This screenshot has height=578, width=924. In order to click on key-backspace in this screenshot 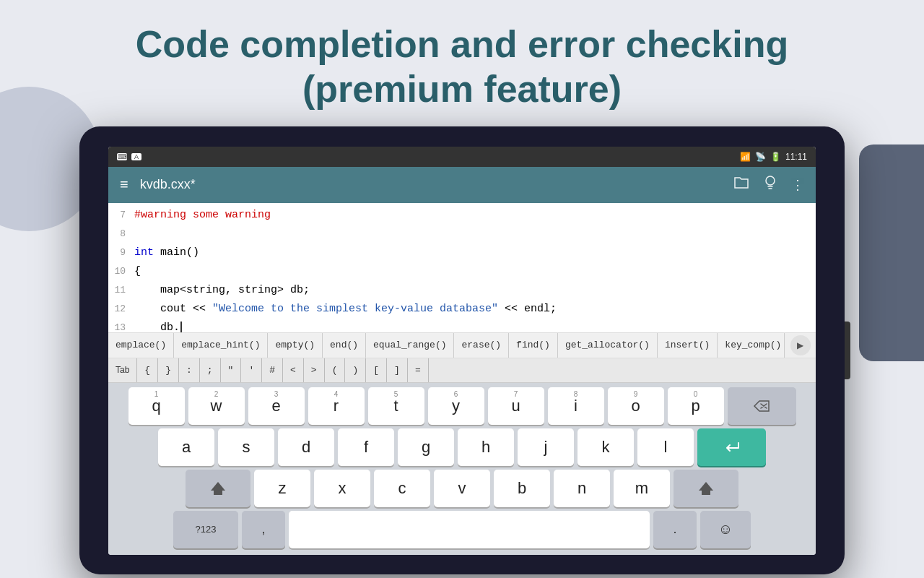, I will do `click(762, 406)`.